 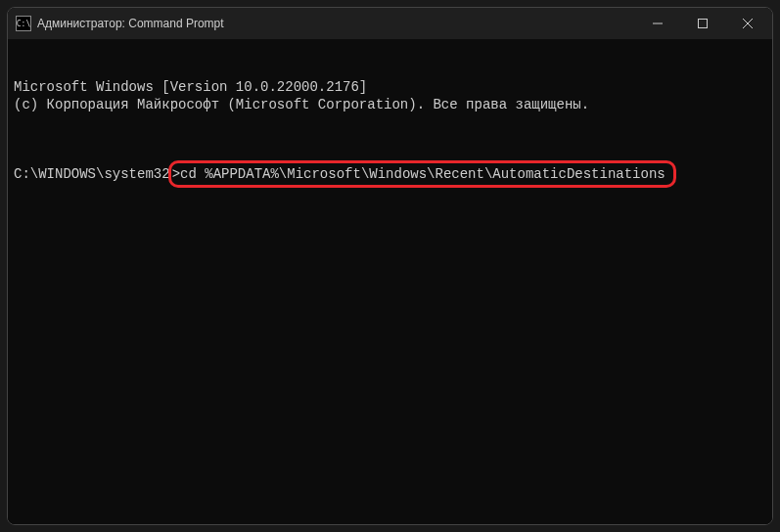 What do you see at coordinates (680, 174) in the screenshot?
I see `cursor` at bounding box center [680, 174].